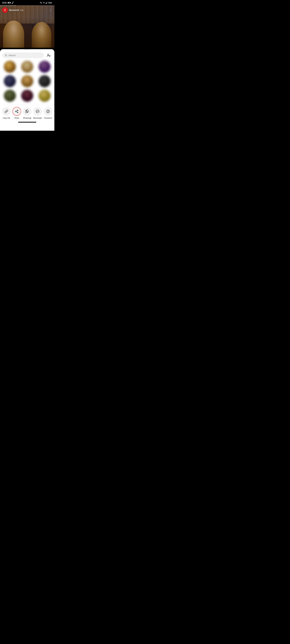 The image size is (290, 644). What do you see at coordinates (27, 118) in the screenshot?
I see `whatsapp-label: WhatsApp` at bounding box center [27, 118].